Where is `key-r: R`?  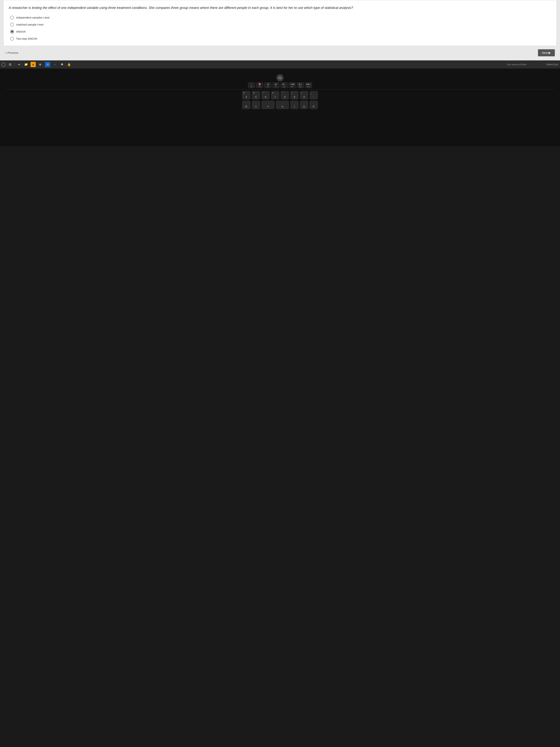
key-r: R is located at coordinates (246, 105).